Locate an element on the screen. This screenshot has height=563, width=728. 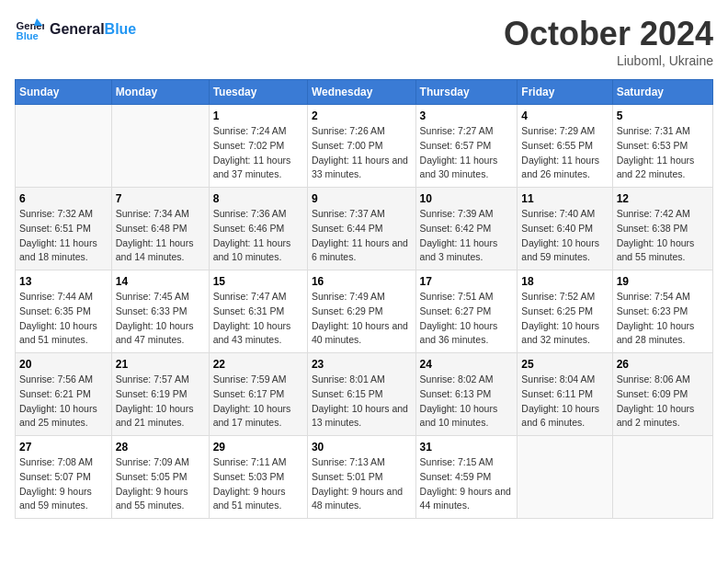
week-row-1: 1Sunrise: 7:24 AMSunset: 7:02 PMDaylight… is located at coordinates (364, 146).